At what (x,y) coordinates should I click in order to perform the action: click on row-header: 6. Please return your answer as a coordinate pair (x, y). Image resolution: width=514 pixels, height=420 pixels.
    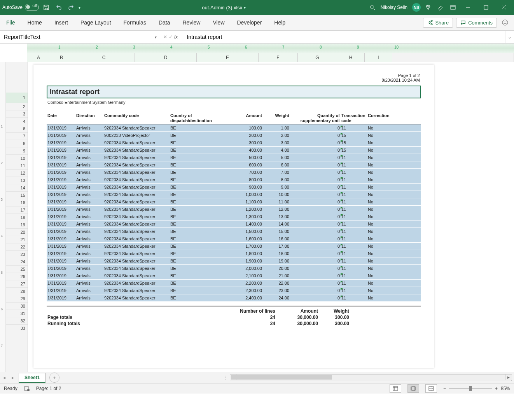
    Looking at the image, I should click on (17, 129).